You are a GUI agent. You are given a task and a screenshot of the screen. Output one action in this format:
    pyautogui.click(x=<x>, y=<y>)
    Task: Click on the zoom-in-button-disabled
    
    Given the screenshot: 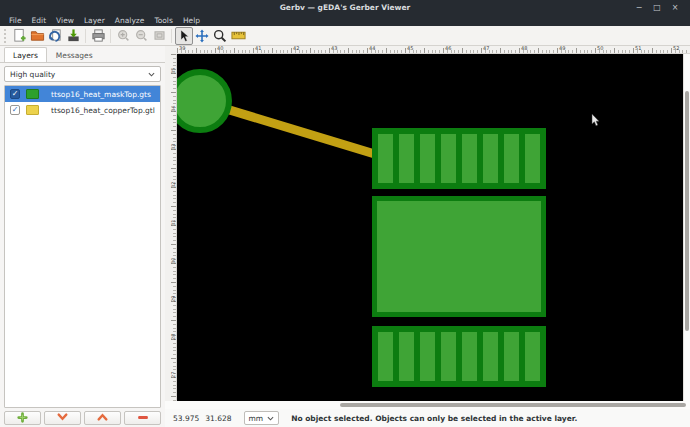 What is the action you would take?
    pyautogui.click(x=123, y=36)
    